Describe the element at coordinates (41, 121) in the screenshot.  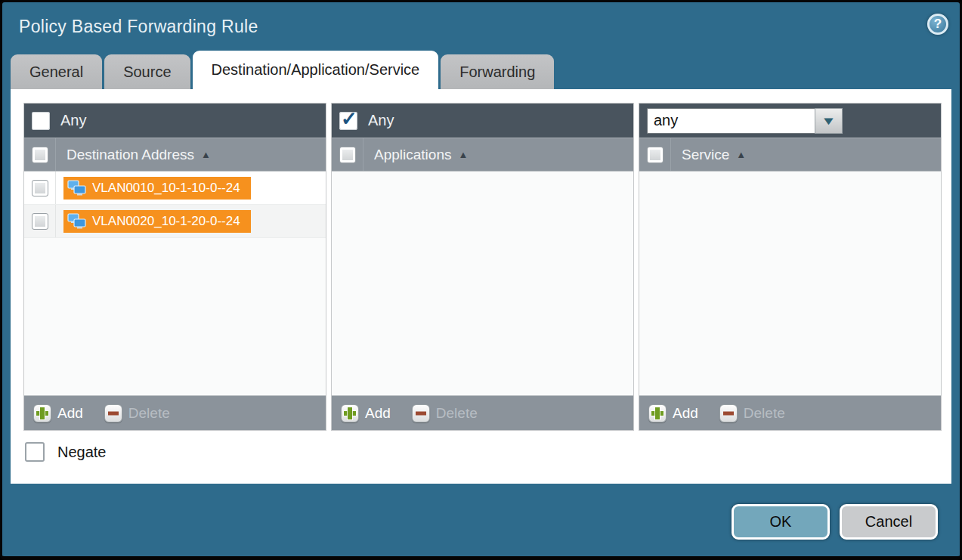
I see `destination-any-checkbox` at that location.